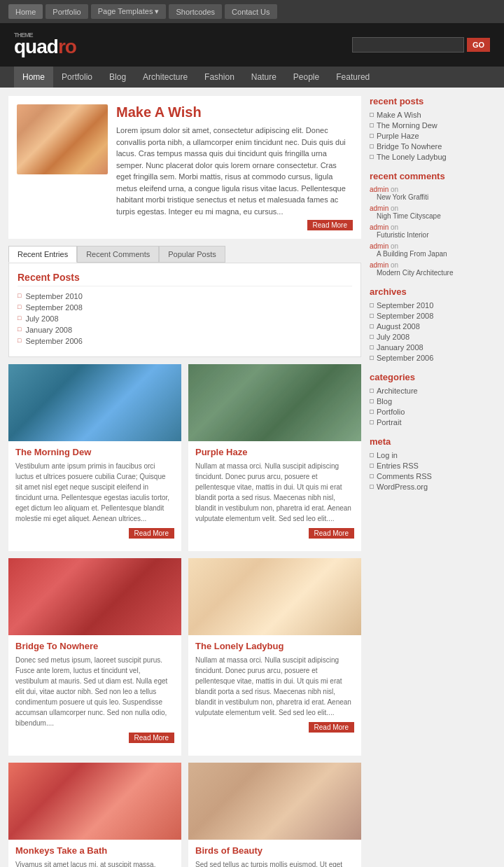 Image resolution: width=504 pixels, height=867 pixels. I want to click on archive-link: September 2006, so click(405, 358).